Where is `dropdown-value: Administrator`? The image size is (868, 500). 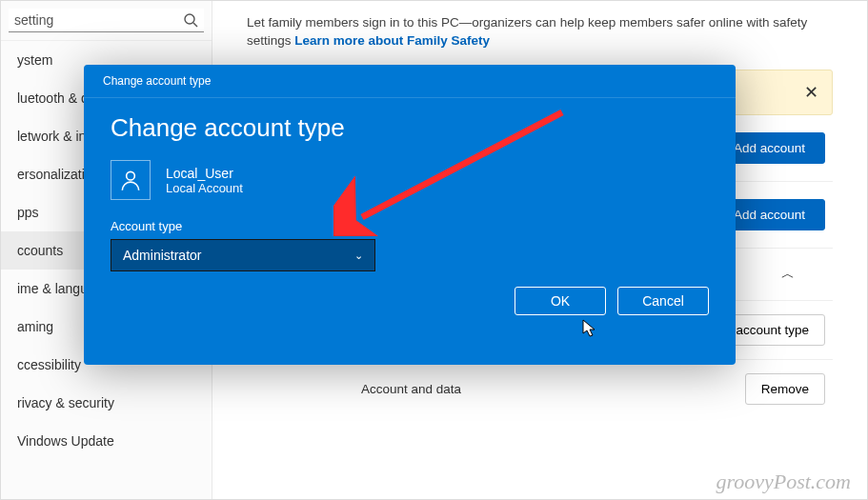 dropdown-value: Administrator is located at coordinates (162, 255).